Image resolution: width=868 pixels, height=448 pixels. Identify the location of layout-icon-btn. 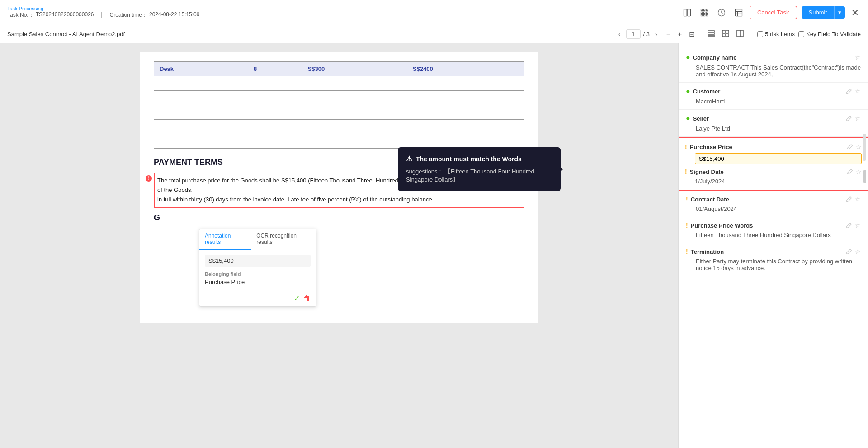
(687, 13).